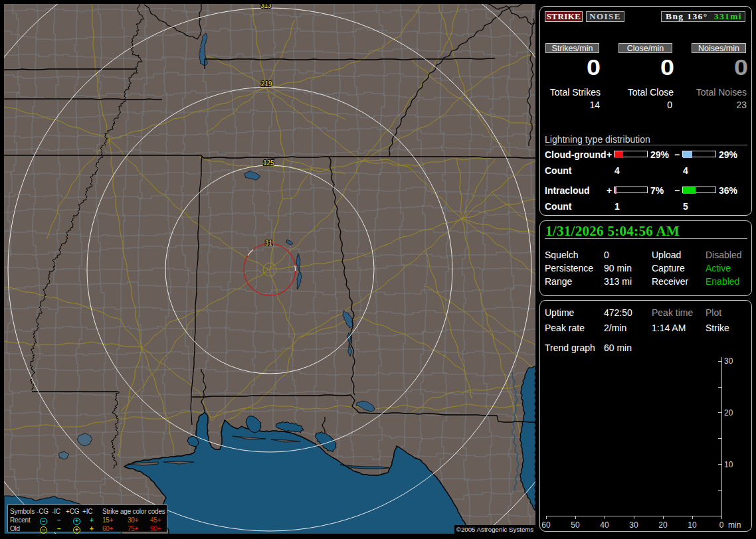 Image resolution: width=756 pixels, height=539 pixels. I want to click on svg-text: 125, so click(268, 163).